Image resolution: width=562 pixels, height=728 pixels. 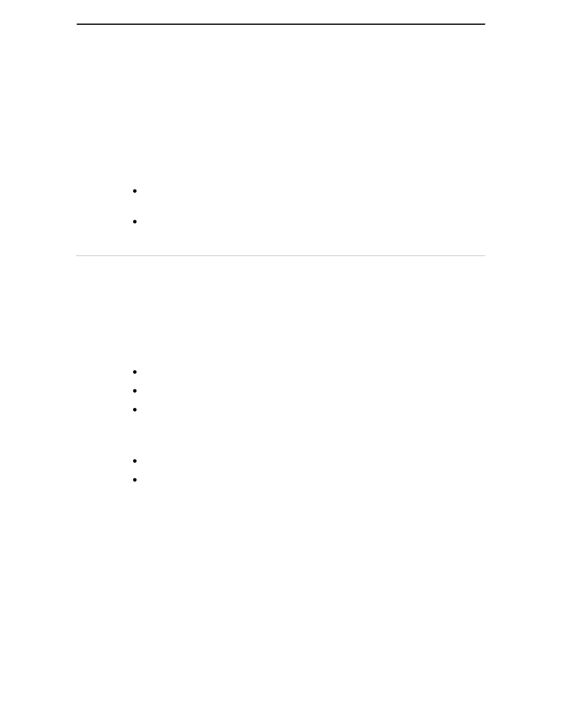 I want to click on bullet-list-2b, so click(x=309, y=470).